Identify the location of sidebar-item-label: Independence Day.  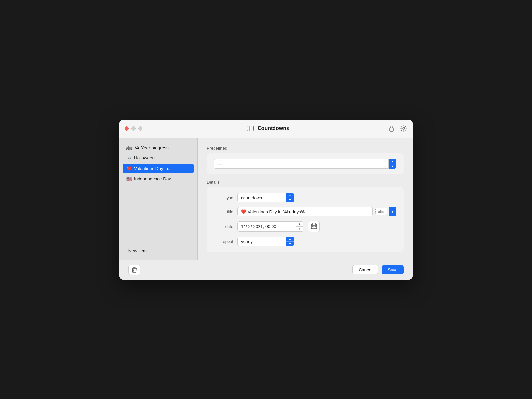
(153, 179).